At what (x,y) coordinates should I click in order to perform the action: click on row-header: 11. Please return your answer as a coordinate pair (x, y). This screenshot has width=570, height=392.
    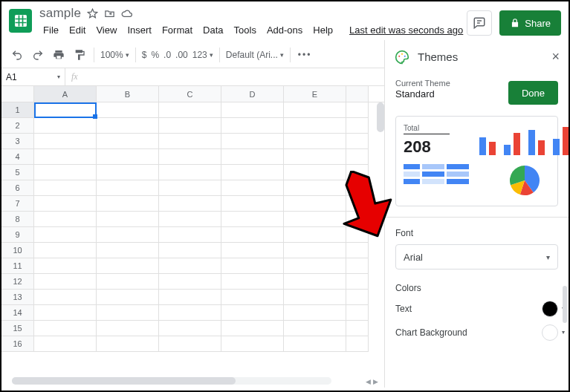
    Looking at the image, I should click on (18, 266).